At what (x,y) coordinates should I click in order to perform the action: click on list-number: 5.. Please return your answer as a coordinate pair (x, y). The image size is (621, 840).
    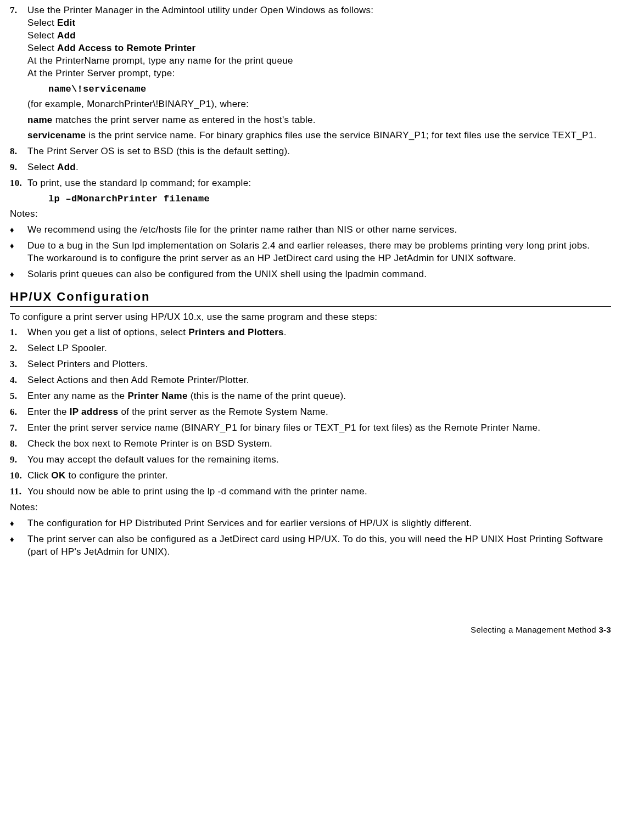
    Looking at the image, I should click on (19, 396).